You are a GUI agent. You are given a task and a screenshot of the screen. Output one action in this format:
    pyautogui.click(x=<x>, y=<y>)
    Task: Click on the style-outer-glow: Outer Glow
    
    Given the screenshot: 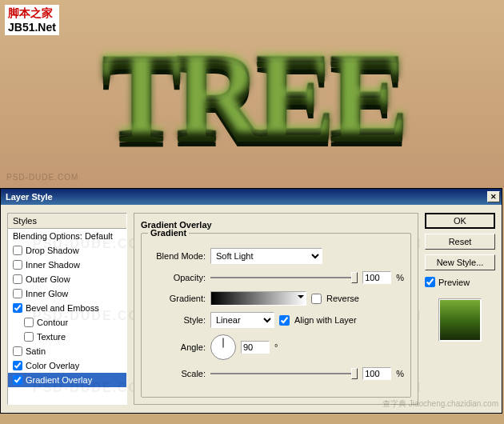 What is the action you would take?
    pyautogui.click(x=67, y=279)
    